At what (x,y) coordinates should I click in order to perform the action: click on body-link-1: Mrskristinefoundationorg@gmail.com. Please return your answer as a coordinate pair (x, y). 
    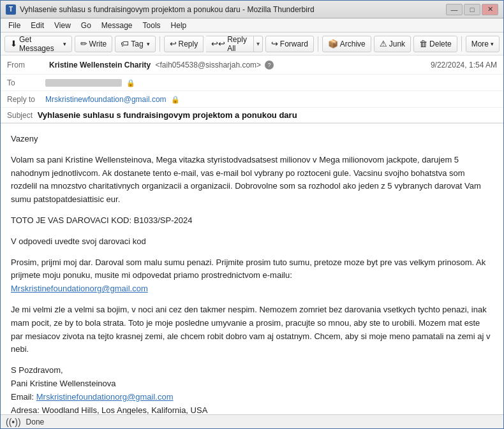
    Looking at the image, I should click on (79, 288).